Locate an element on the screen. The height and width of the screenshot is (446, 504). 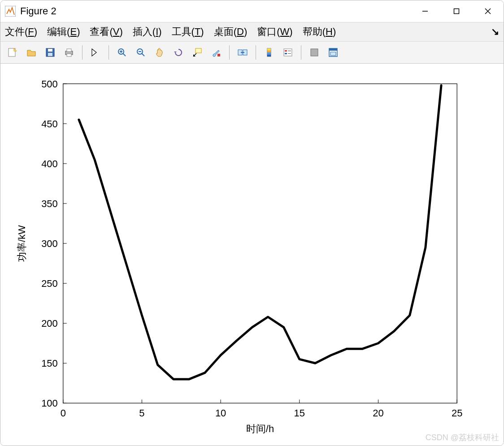
save-button is located at coordinates (50, 52).